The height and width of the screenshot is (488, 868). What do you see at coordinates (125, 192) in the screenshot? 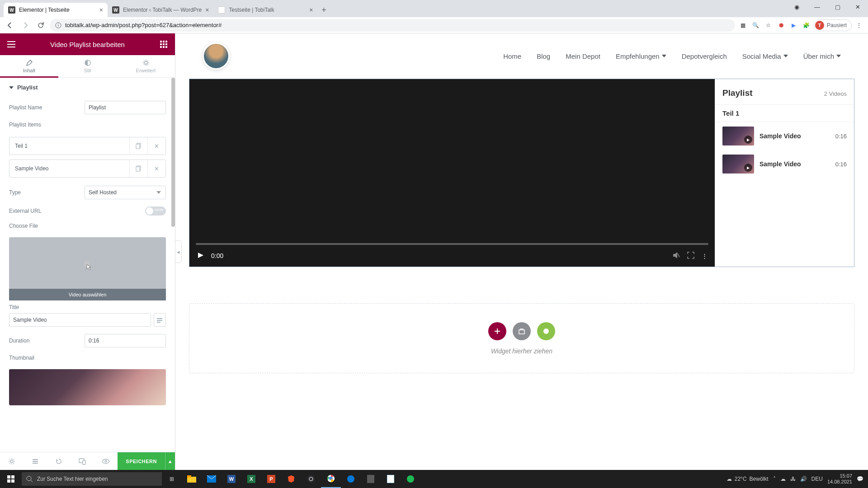
I see `type-select: Self Hosted` at bounding box center [125, 192].